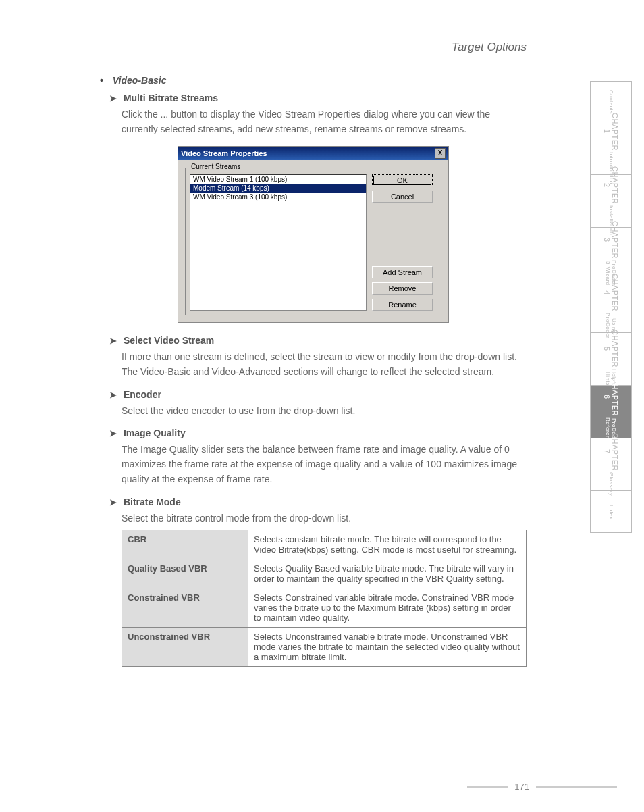 Image resolution: width=644 pixels, height=812 pixels. I want to click on subsection-title: Multi Bitrate Streams, so click(171, 98).